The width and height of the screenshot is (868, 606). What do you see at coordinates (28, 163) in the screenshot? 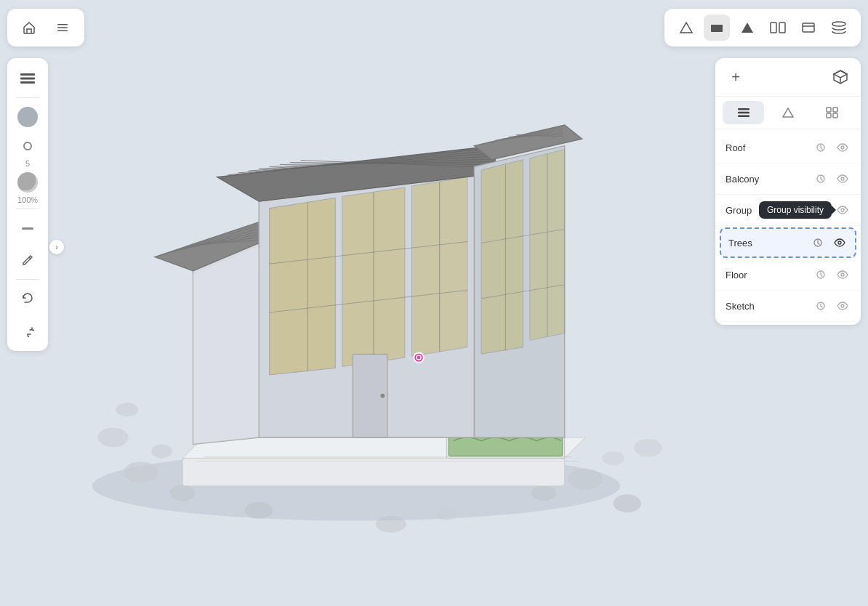
I see `size-label: 5` at bounding box center [28, 163].